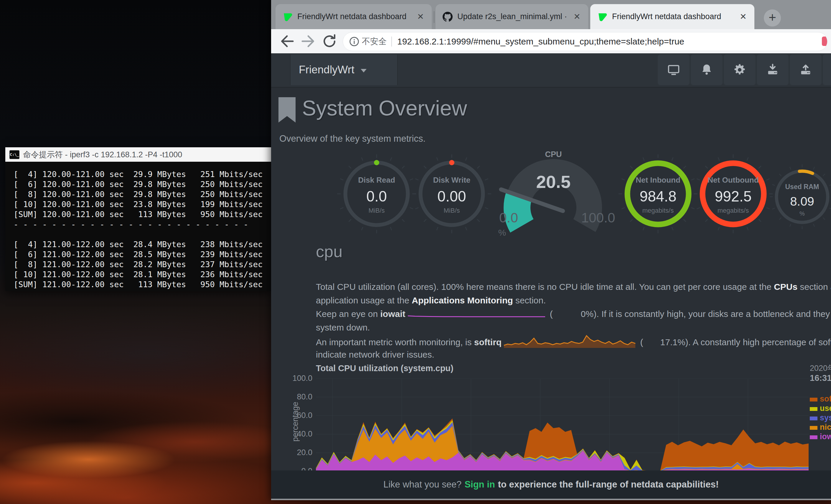  Describe the element at coordinates (103, 154) in the screenshot. I see `terminal-title: 命令提示符 - iperf3 -c 192.168.1.2 -P4 -t1000` at that location.